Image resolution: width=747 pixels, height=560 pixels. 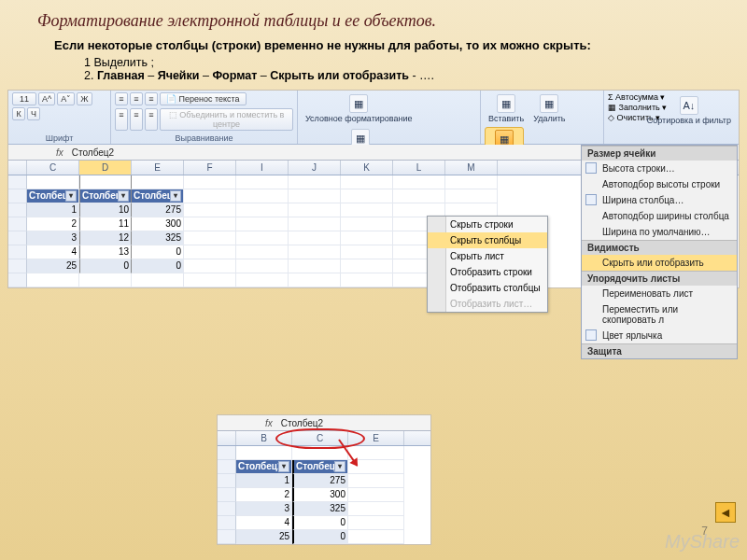 I want to click on fx-icon-2: fx, so click(x=269, y=424).